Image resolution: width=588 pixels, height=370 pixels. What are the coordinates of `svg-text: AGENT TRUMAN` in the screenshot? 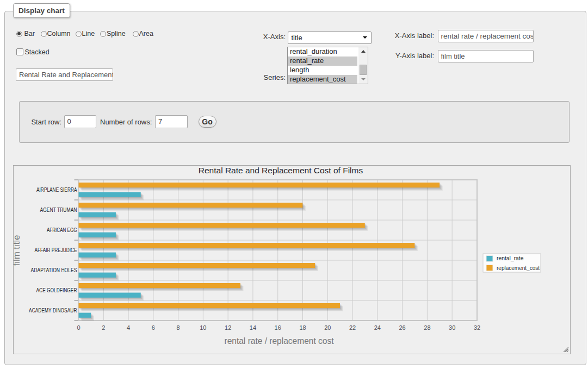 It's located at (59, 210).